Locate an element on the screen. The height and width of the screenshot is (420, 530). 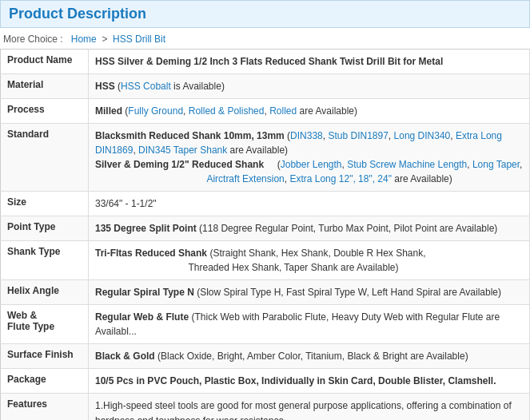
table-row: Web &Flute TypeRegular Web & Flute (Thic… is located at coordinates (265, 324).